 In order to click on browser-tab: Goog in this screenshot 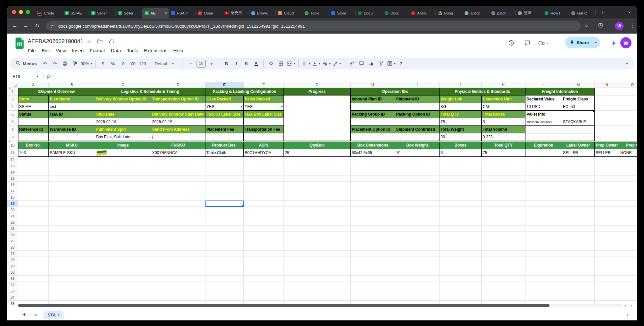, I will do `click(449, 13)`.